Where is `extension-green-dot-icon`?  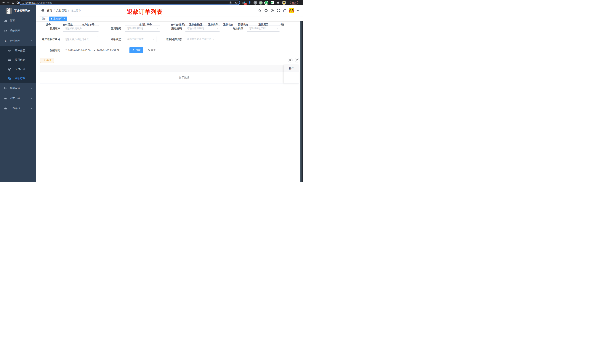
extension-green-dot-icon is located at coordinates (261, 3).